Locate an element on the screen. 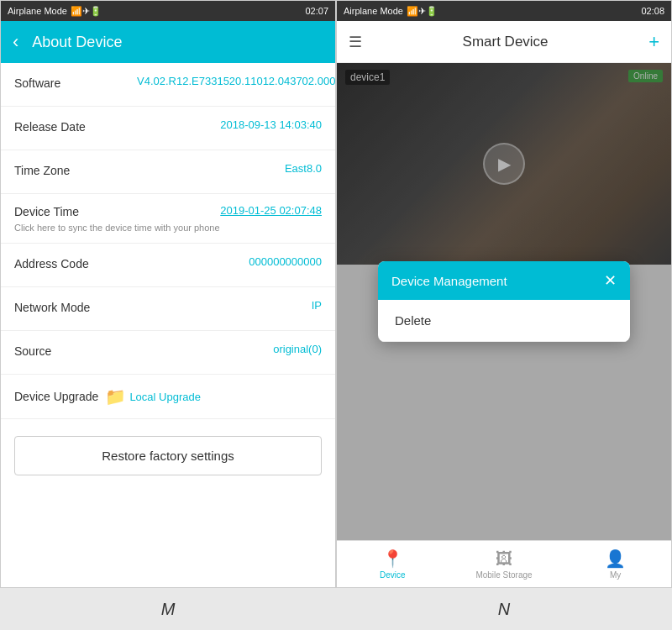 The height and width of the screenshot is (630, 672). nav-my: 👤 My is located at coordinates (615, 564).